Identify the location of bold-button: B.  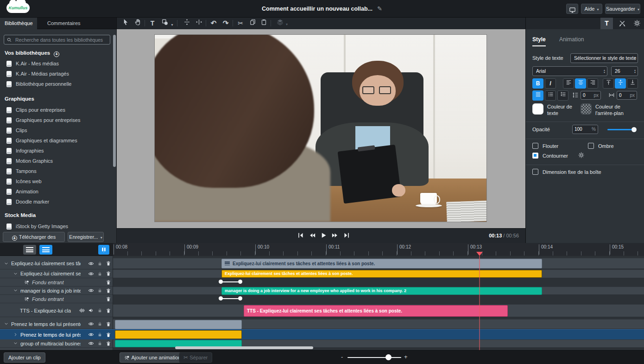
(538, 83).